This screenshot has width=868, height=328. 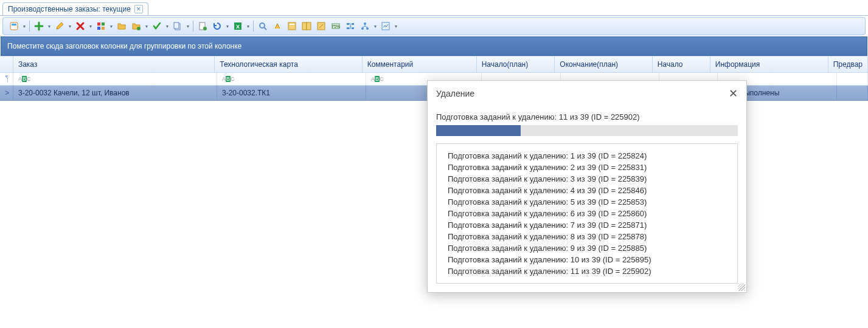 I want to click on add-button, so click(x=39, y=26).